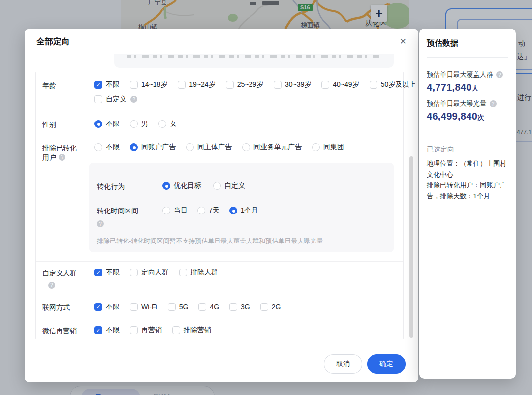  What do you see at coordinates (468, 134) in the screenshot?
I see `divider` at bounding box center [468, 134].